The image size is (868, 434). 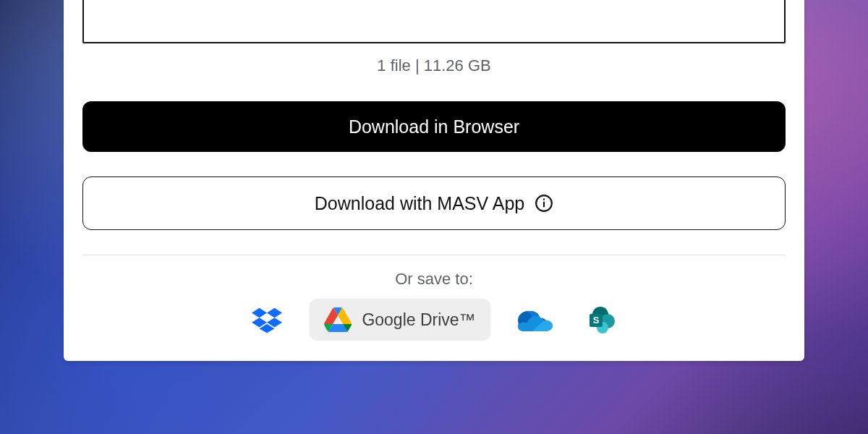 I want to click on download-app-label: Download with MASV App, so click(x=420, y=204).